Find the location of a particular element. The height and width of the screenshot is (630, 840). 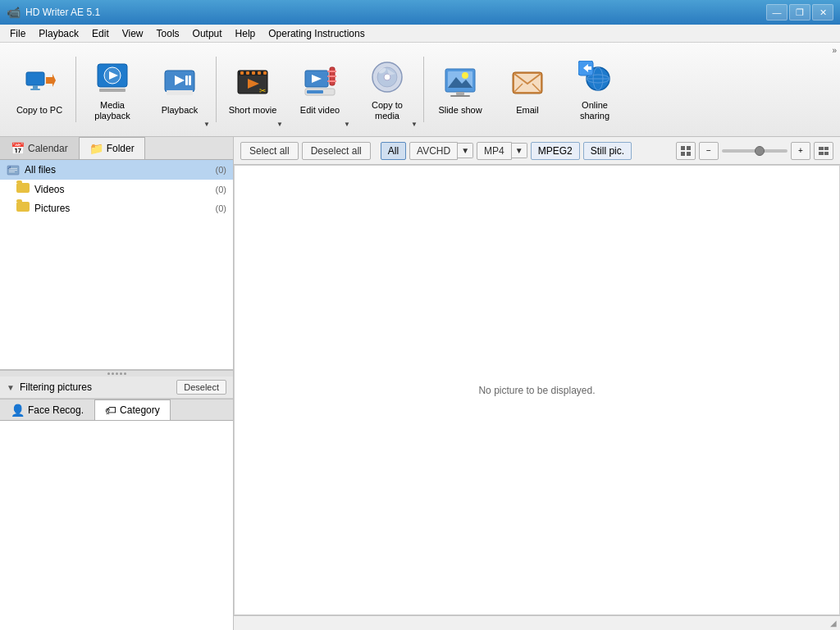

menu-help: Help is located at coordinates (246, 34).